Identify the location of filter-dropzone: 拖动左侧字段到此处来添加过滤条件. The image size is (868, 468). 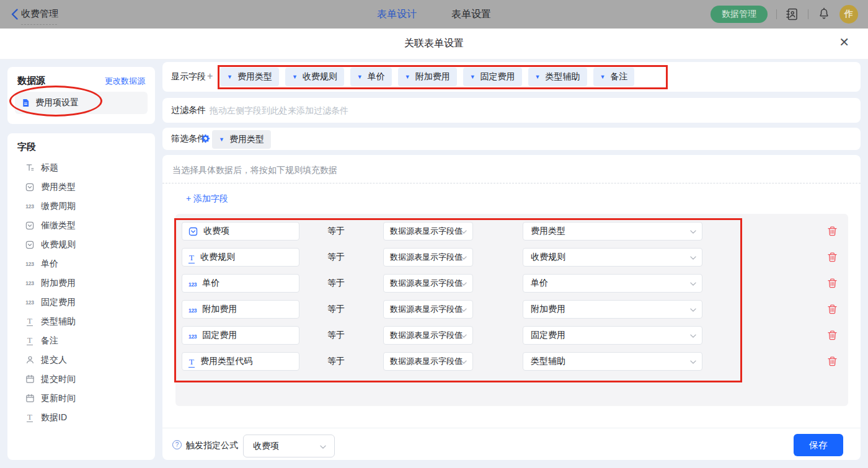
(279, 111).